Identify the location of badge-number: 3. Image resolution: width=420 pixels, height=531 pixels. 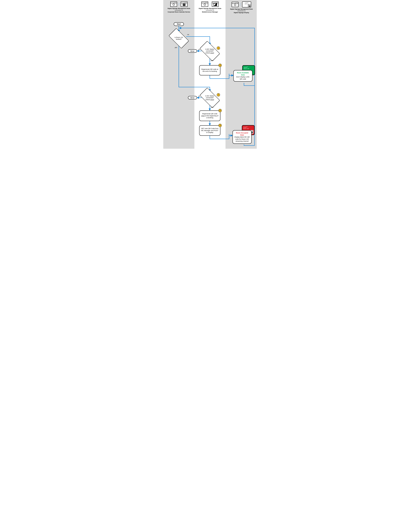
(220, 125).